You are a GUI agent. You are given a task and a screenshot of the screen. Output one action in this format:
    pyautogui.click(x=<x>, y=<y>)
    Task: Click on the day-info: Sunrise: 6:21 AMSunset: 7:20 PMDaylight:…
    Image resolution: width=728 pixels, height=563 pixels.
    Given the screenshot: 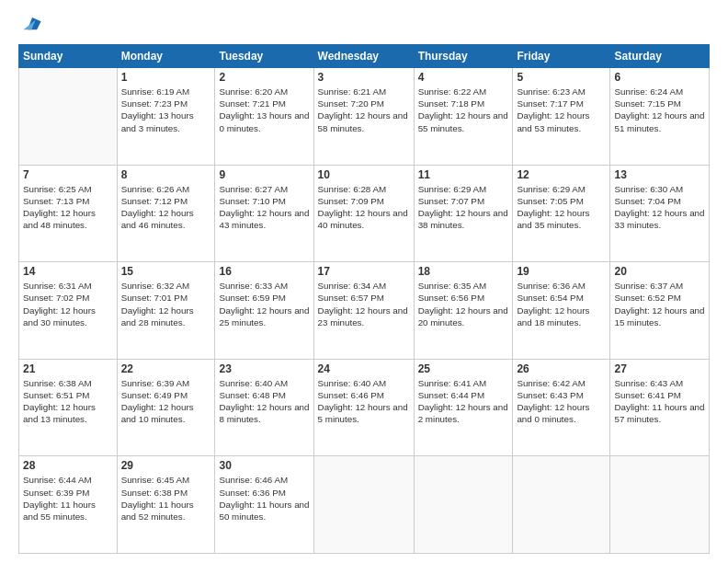 What is the action you would take?
    pyautogui.click(x=364, y=110)
    